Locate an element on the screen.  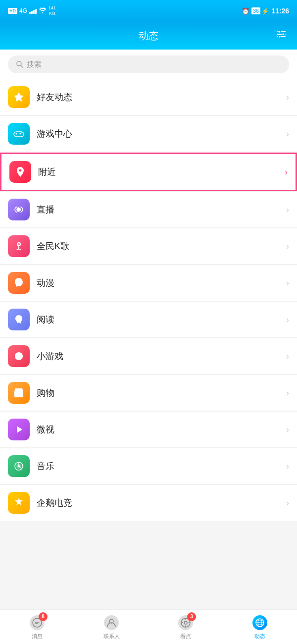
kandian-badge: 3 is located at coordinates (192, 617).